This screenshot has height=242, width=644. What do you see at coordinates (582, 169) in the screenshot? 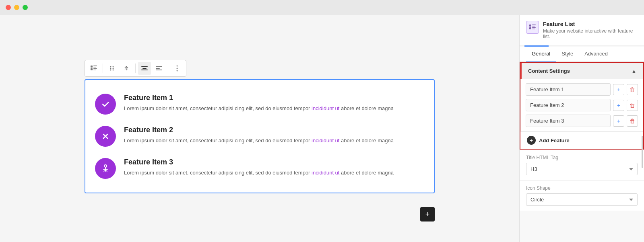
I see `title-html-tag-select: H3 H1 H2 H4 H5 H6 p div span` at bounding box center [582, 169].